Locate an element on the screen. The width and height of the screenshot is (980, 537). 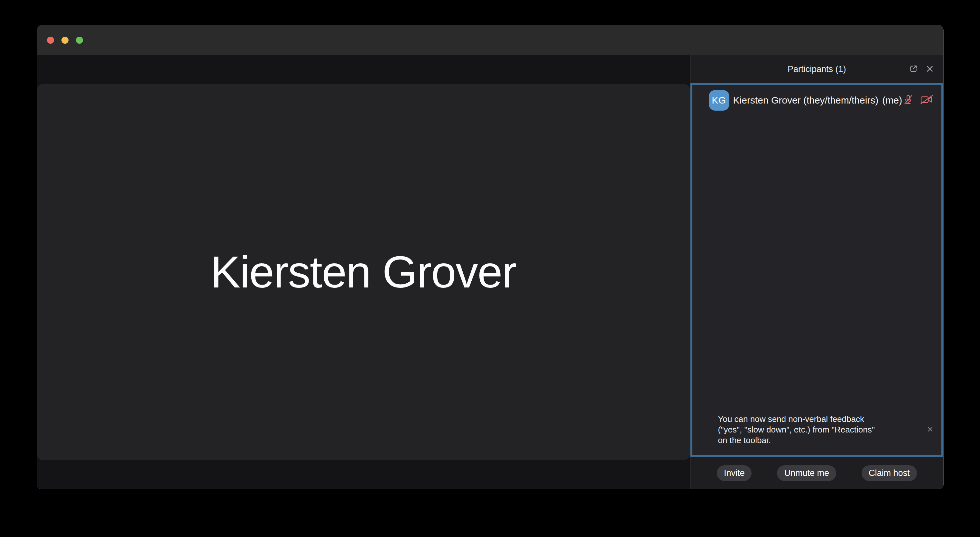
close-window-button is located at coordinates (50, 40).